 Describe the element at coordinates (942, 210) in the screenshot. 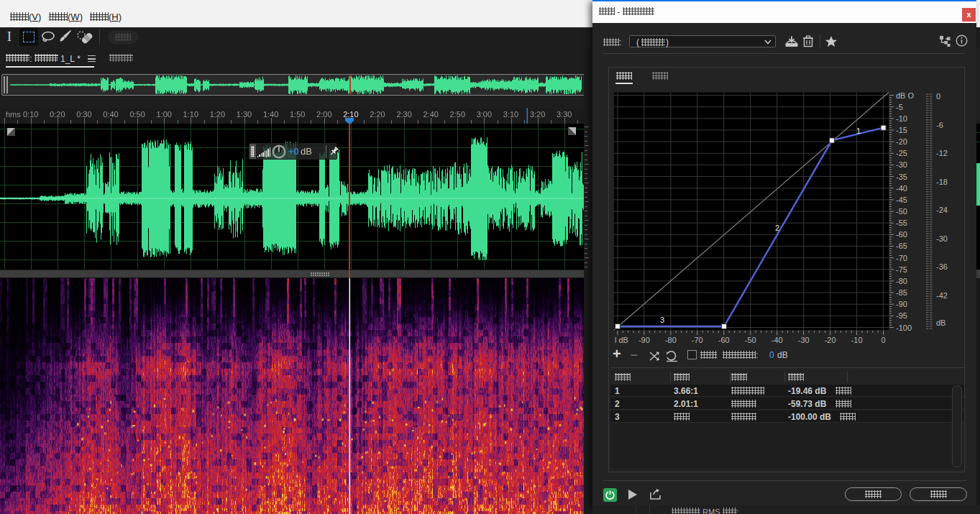

I see `svg-text: -24` at that location.